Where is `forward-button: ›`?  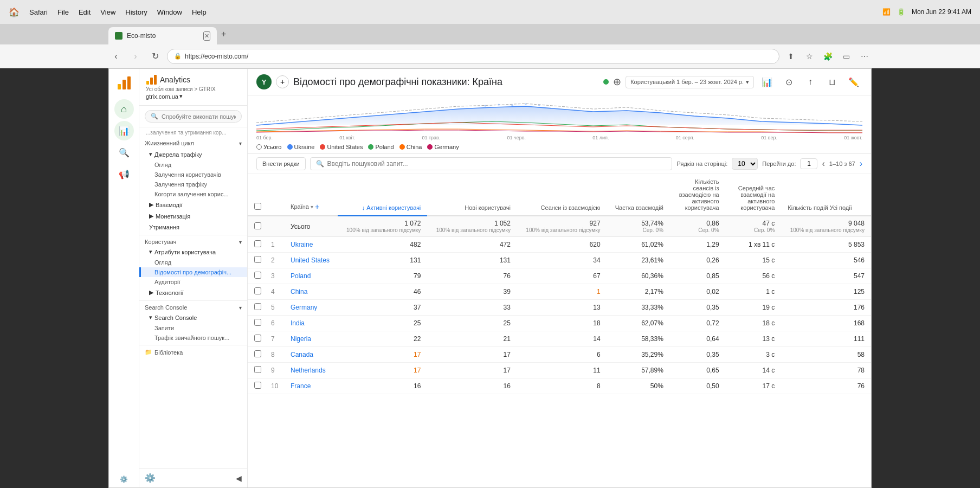 forward-button: › is located at coordinates (136, 56).